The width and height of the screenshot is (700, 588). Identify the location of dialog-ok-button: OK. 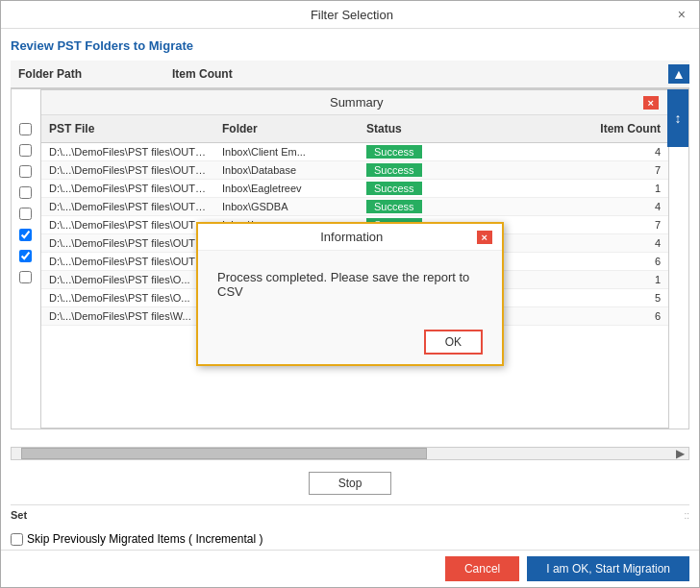
(454, 342).